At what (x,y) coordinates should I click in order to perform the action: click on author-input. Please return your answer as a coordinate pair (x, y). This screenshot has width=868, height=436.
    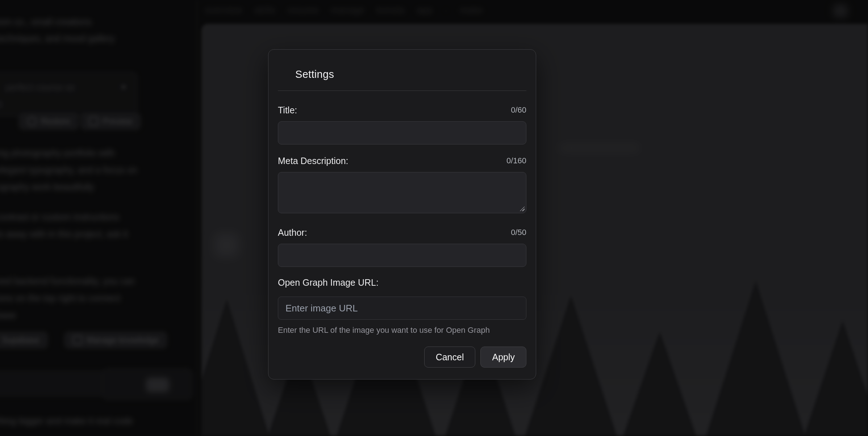
    Looking at the image, I should click on (402, 255).